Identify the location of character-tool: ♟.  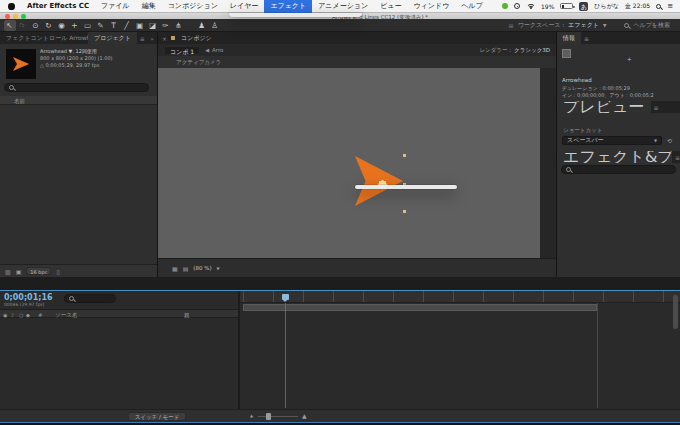
(202, 26).